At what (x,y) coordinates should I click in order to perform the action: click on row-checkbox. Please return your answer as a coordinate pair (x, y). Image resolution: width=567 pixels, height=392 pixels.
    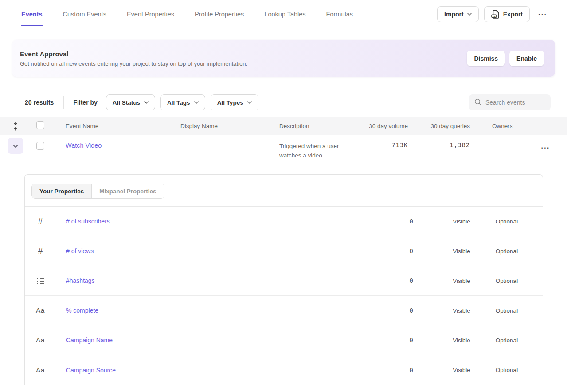
    Looking at the image, I should click on (40, 146).